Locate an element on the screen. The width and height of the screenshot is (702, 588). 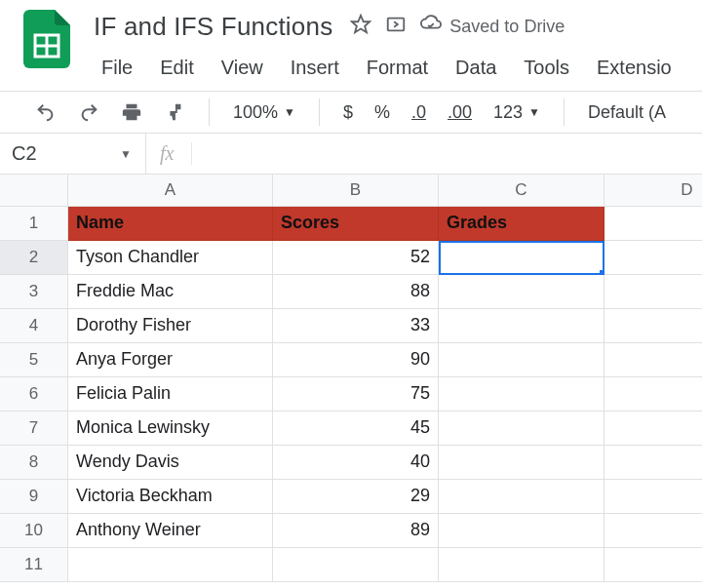
doc-title: IF and IFS Functions is located at coordinates (213, 27).